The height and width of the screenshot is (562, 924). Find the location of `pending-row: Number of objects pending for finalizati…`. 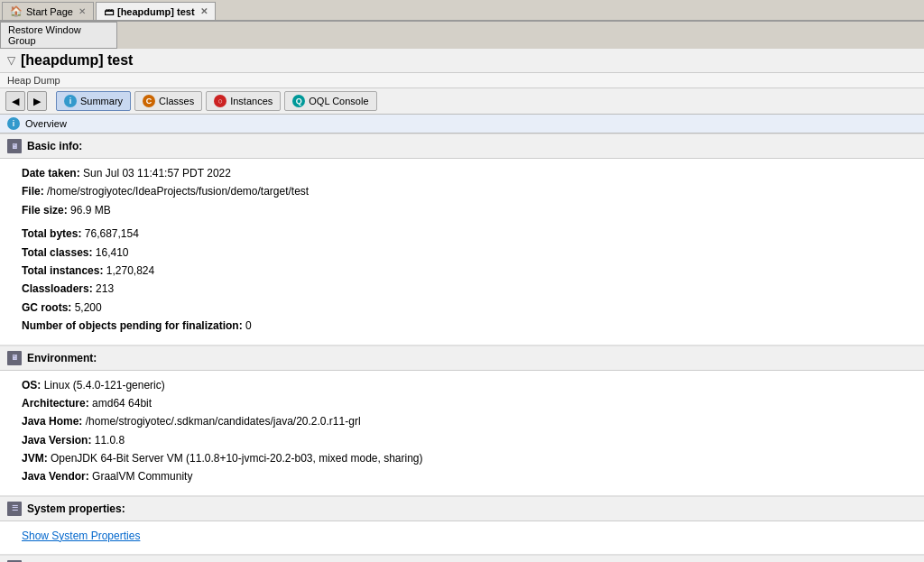

pending-row: Number of objects pending for finalizati… is located at coordinates (467, 326).